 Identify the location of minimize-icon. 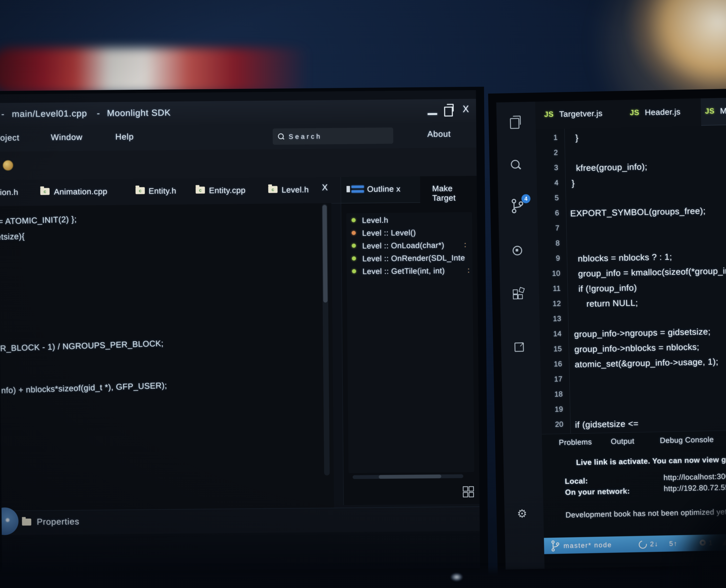
(432, 114).